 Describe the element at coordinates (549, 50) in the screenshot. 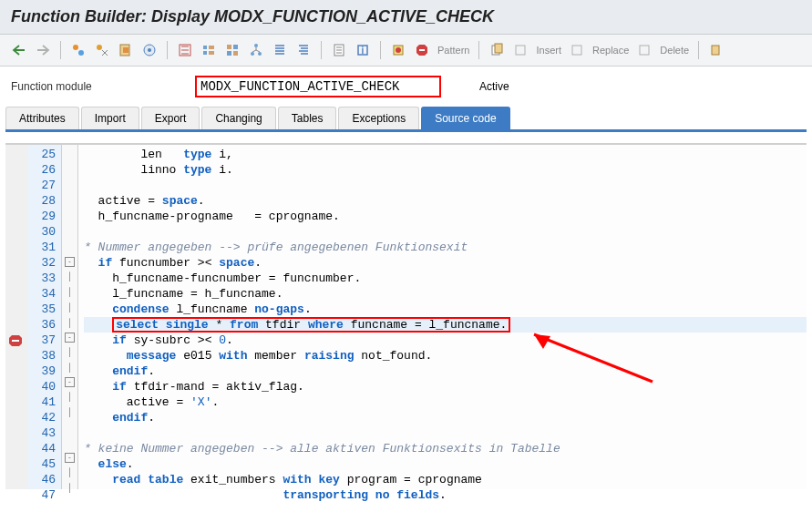

I see `insert-button: Insert` at that location.